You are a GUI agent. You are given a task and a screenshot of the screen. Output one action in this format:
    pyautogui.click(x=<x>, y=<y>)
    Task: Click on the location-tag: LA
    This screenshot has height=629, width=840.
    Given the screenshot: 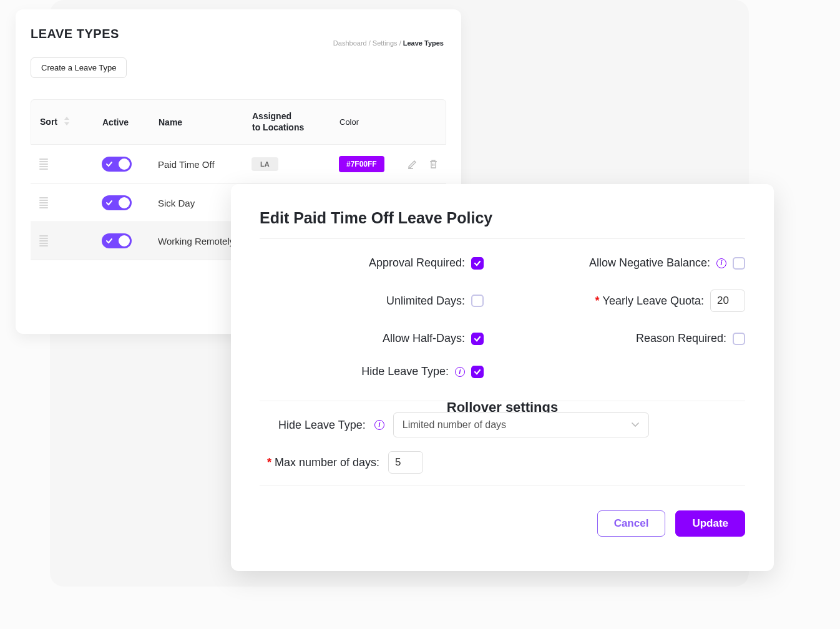 What is the action you would take?
    pyautogui.click(x=265, y=164)
    